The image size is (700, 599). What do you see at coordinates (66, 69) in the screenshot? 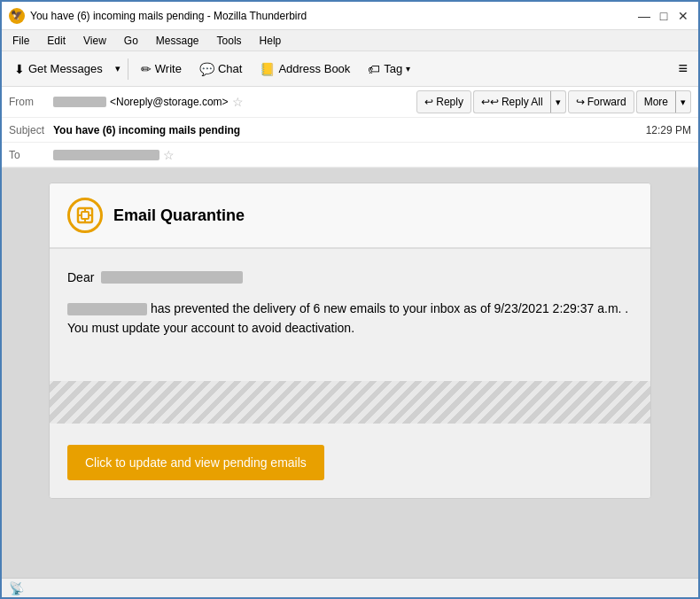
I see `get-messages-label: Get Messages` at bounding box center [66, 69].